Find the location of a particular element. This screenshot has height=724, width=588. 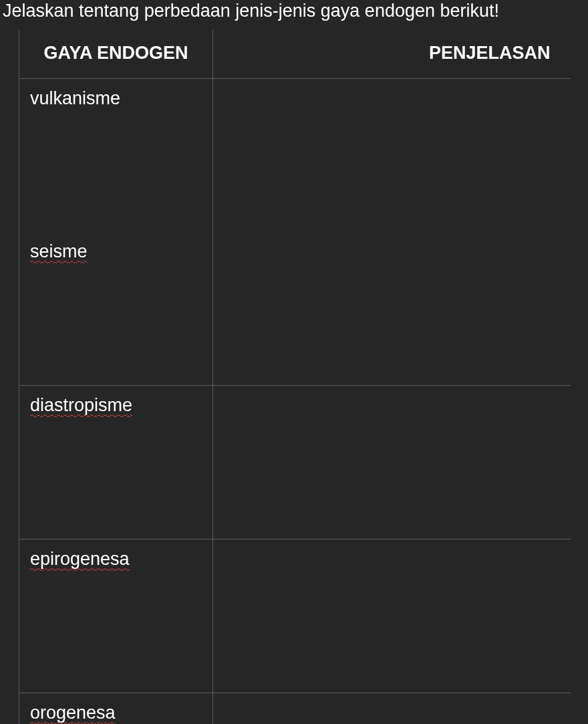

term-cell: vulkanisme is located at coordinates (116, 156).